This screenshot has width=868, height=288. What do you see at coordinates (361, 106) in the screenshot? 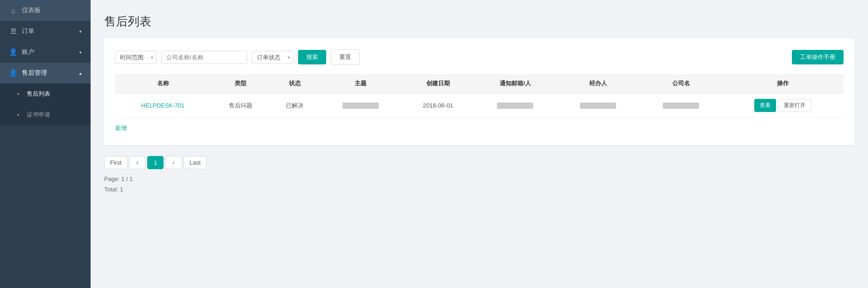
I see `subject-blurred` at bounding box center [361, 106].